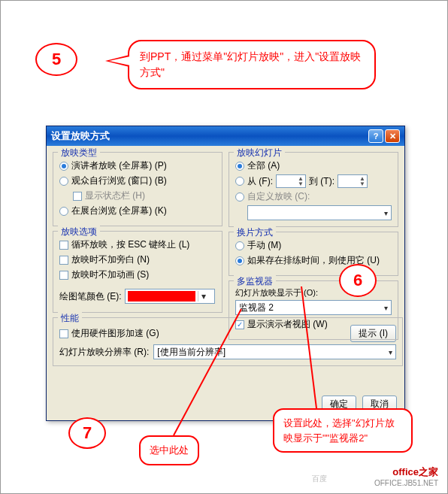 The height and width of the screenshot is (494, 448). Describe the element at coordinates (319, 479) in the screenshot. I see `baidu-watermark: 百度` at that location.